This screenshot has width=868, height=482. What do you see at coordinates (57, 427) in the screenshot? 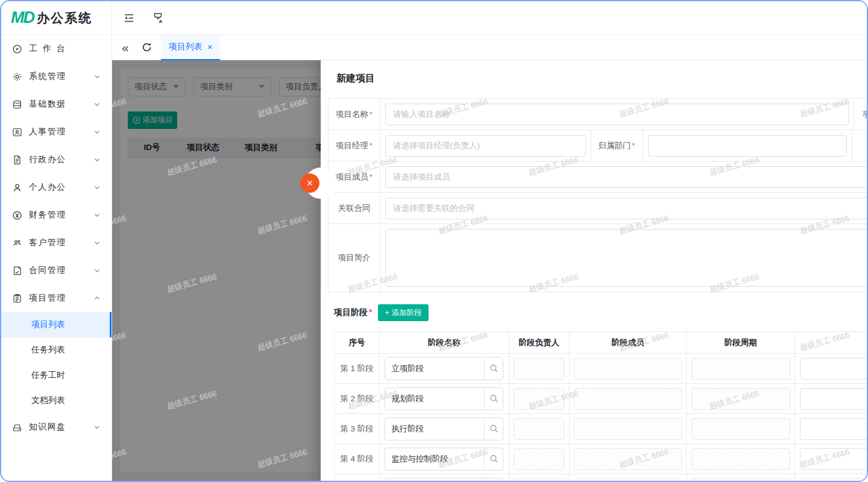
I see `sidebar-item-knowledge-disk: 知识网盘` at bounding box center [57, 427].